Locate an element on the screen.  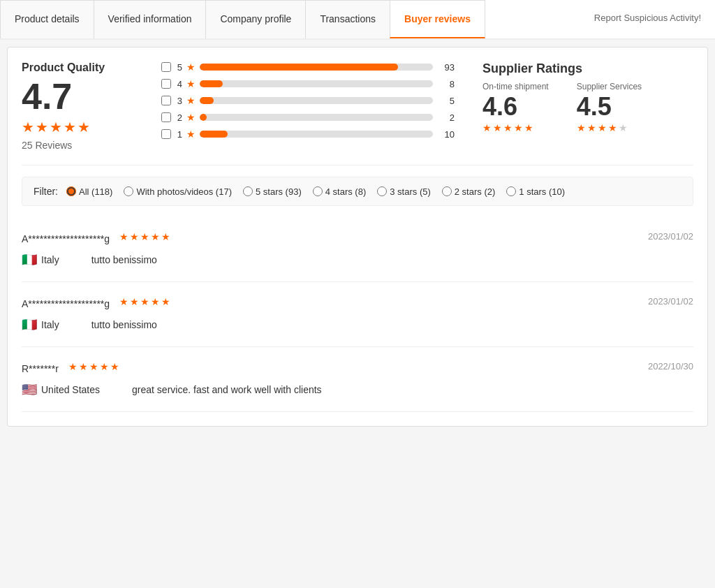
tab-verified-information: Verified information is located at coordinates (150, 20).